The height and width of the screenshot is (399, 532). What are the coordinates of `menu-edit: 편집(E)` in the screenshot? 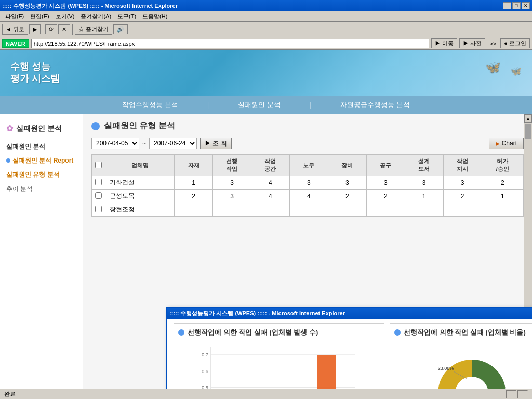 It's located at (39, 17).